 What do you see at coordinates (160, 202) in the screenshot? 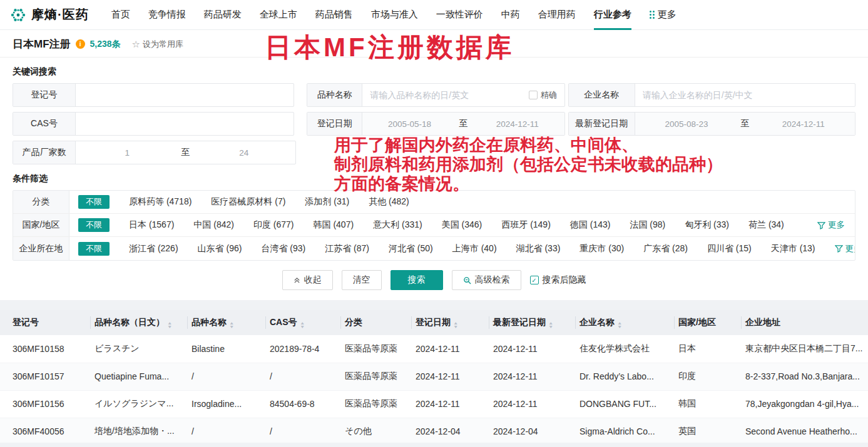
I see `filter-option: 原料药等 (4718)` at bounding box center [160, 202].